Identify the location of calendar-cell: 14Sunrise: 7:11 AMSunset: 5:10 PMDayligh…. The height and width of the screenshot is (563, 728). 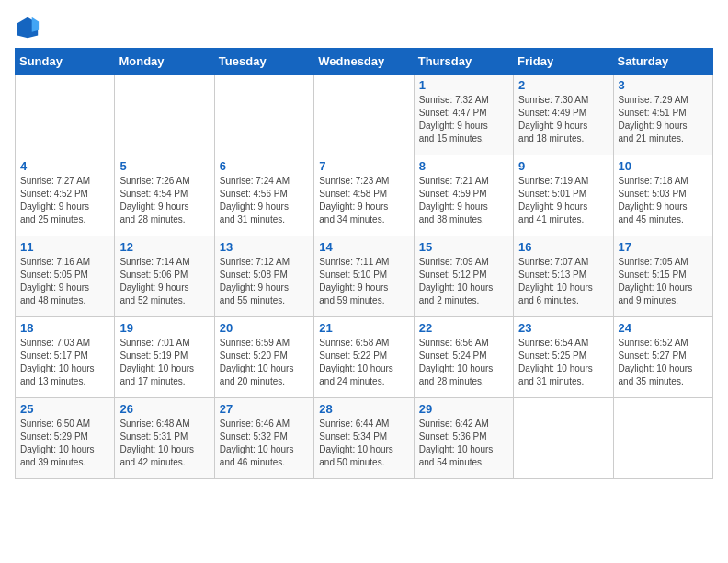
(364, 277).